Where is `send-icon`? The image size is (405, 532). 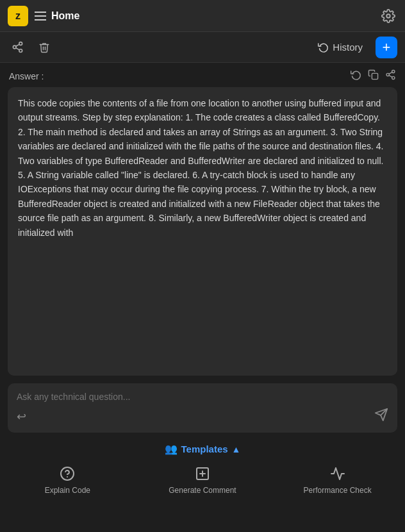 send-icon is located at coordinates (381, 417).